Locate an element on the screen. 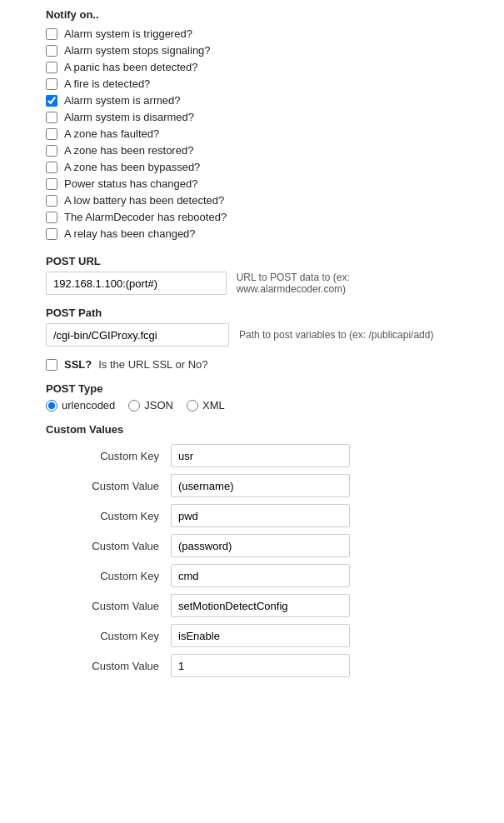  custom-key-row-2: Custom Key is located at coordinates (252, 576).